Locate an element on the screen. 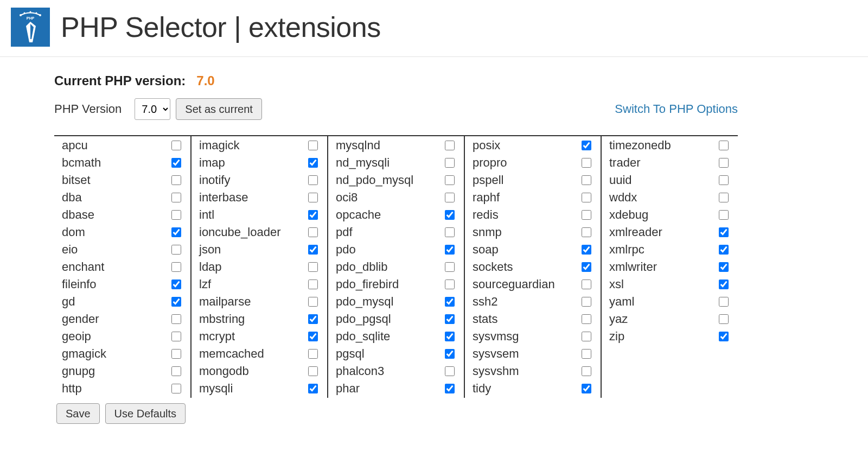 This screenshot has width=868, height=451. extension-label: soap is located at coordinates (526, 250).